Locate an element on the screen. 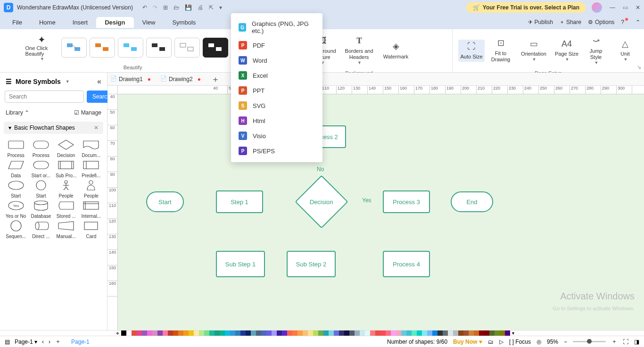 The image size is (644, 347). page-size-button: A4Page Size▼ is located at coordinates (567, 51).